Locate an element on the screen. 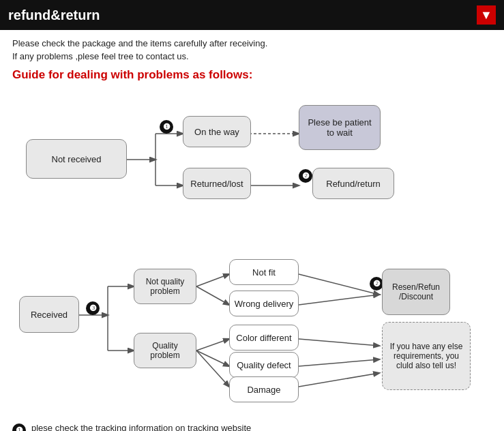 This screenshot has width=504, height=431. resen-box: Resen/Refun /Discount is located at coordinates (416, 292).